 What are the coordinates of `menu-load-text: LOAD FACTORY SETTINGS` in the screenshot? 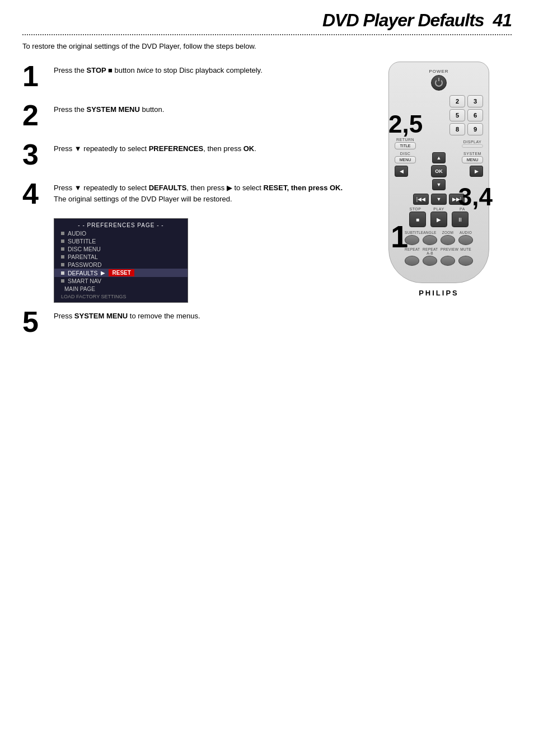 It's located at (121, 297).